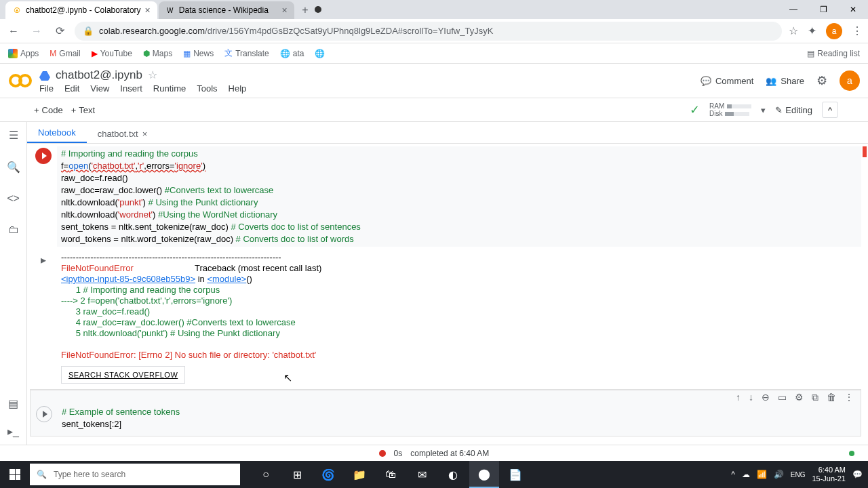 The width and height of the screenshot is (868, 488). I want to click on menu-file: File, so click(46, 88).